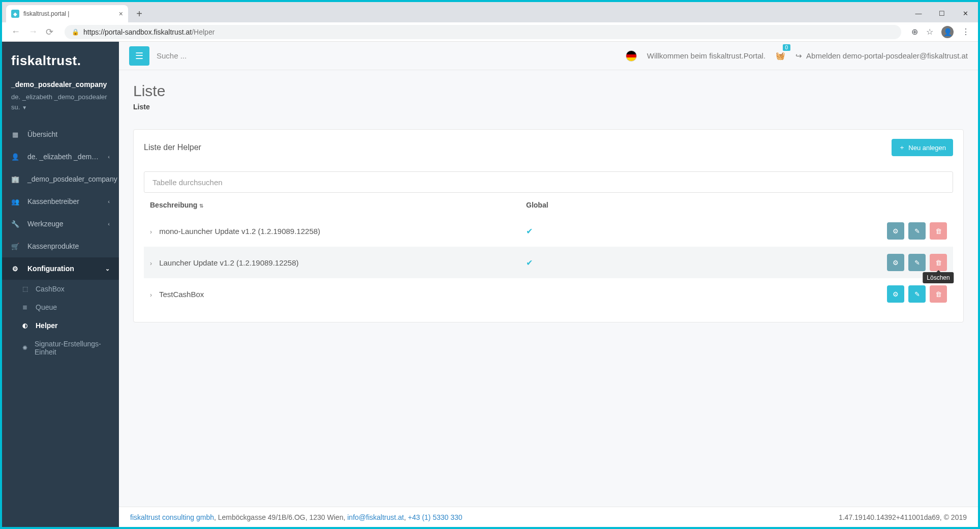  What do you see at coordinates (26, 326) in the screenshot?
I see `adjust-icon: ◐` at bounding box center [26, 326].